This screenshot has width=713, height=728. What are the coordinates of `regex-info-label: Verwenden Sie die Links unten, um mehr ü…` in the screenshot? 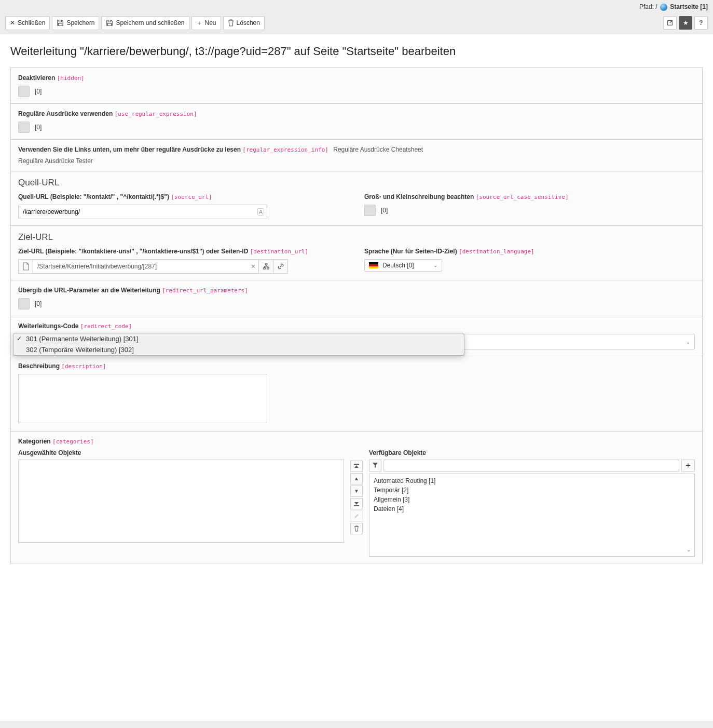 It's located at (174, 150).